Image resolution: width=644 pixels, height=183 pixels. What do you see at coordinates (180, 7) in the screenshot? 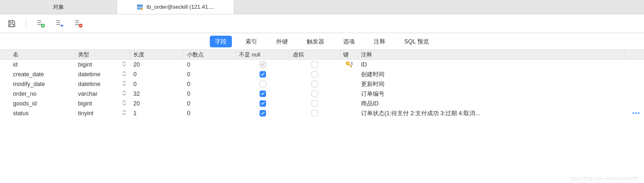
I see `tab-label: tb_order@seckill (121.41....` at bounding box center [180, 7].